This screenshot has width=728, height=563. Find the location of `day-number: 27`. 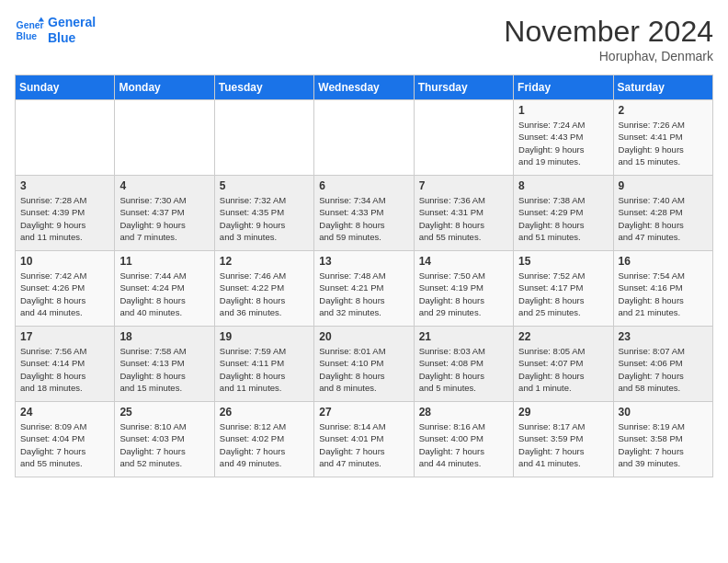

day-number: 27 is located at coordinates (364, 412).